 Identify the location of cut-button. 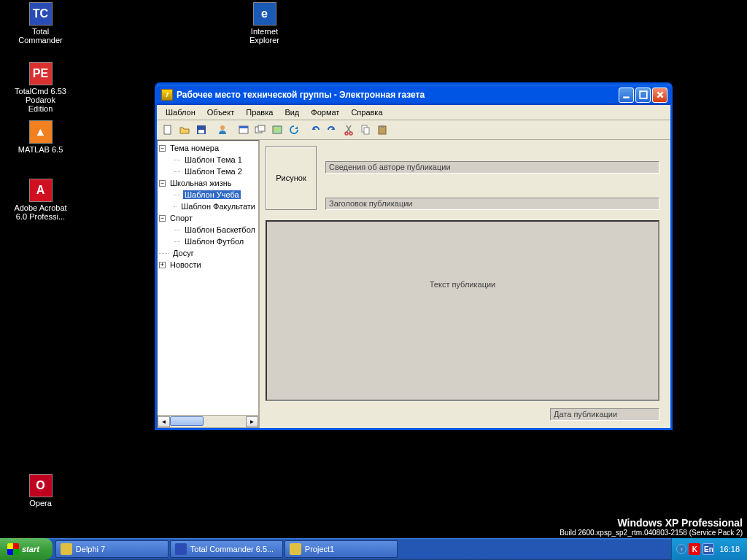
(349, 130).